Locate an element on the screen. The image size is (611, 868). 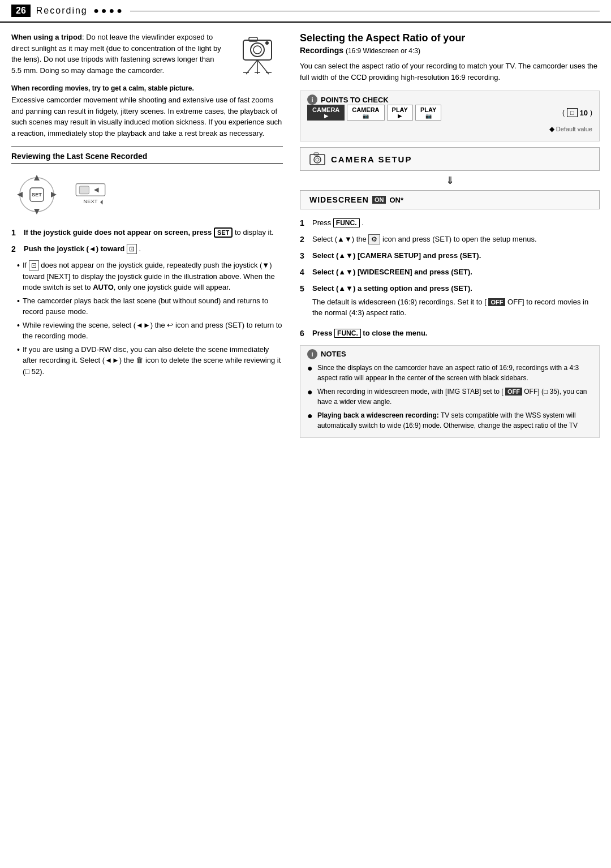
left-step-1: 1 If the joystick guide does not appear … is located at coordinates (147, 233).